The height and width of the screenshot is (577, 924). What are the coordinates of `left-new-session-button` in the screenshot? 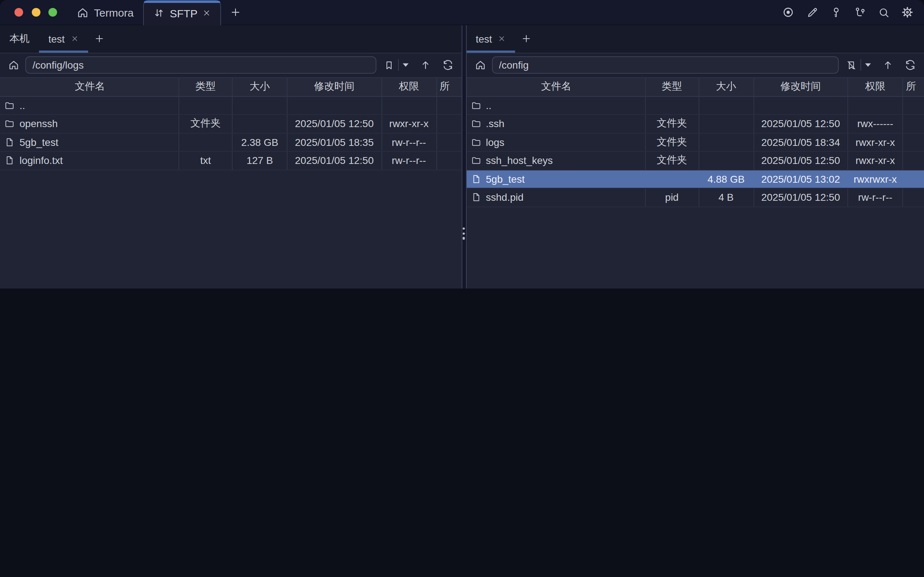 It's located at (99, 39).